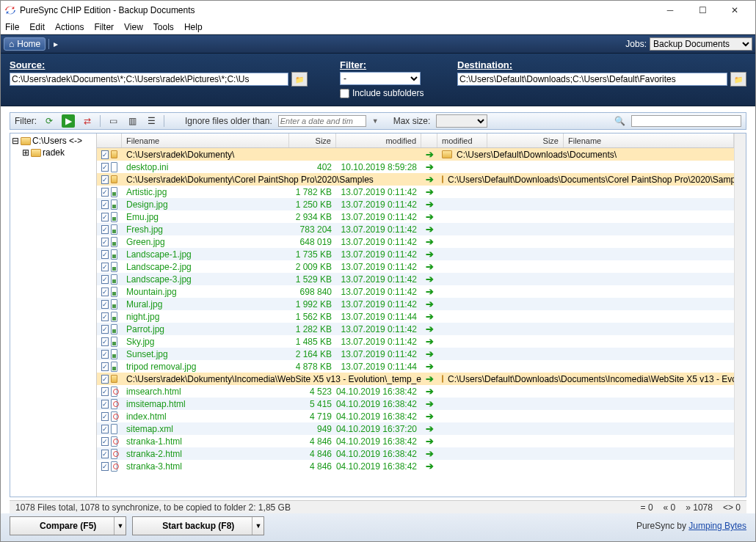 This screenshot has width=756, height=542. What do you see at coordinates (686, 121) in the screenshot?
I see `search-input` at bounding box center [686, 121].